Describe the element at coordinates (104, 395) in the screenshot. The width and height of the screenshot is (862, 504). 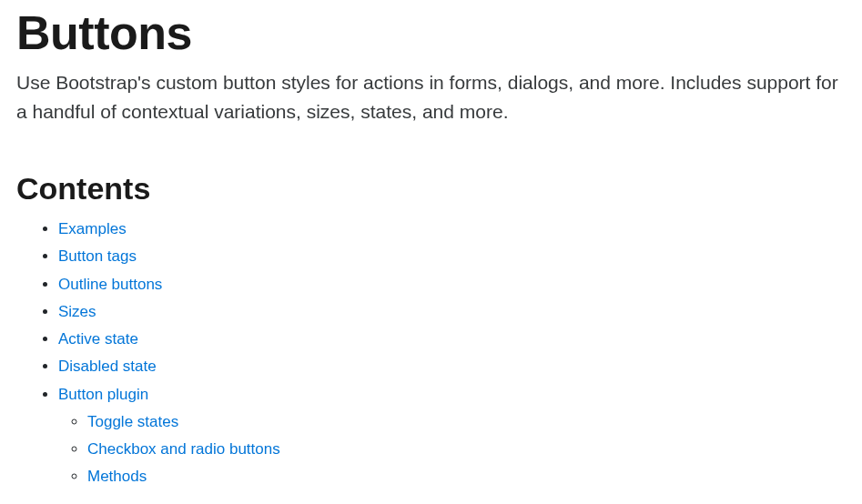
I see `toc-link-button-plugin: Button plugin` at that location.